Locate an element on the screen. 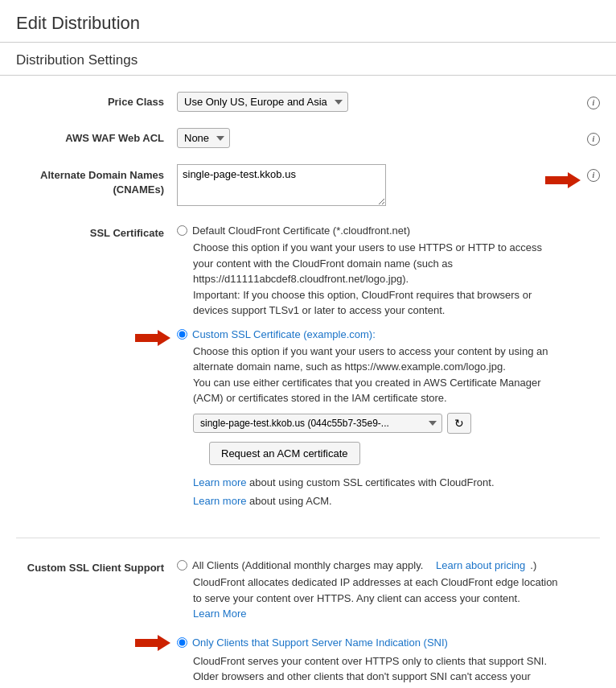 This screenshot has width=616, height=688. ssl-default-radio is located at coordinates (182, 230).